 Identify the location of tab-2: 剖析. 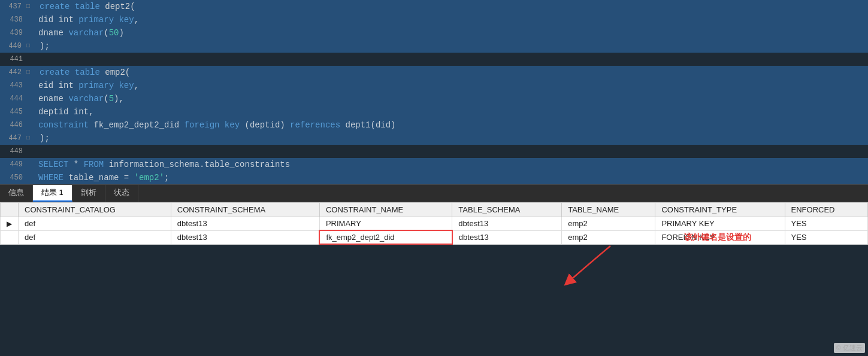
(89, 193).